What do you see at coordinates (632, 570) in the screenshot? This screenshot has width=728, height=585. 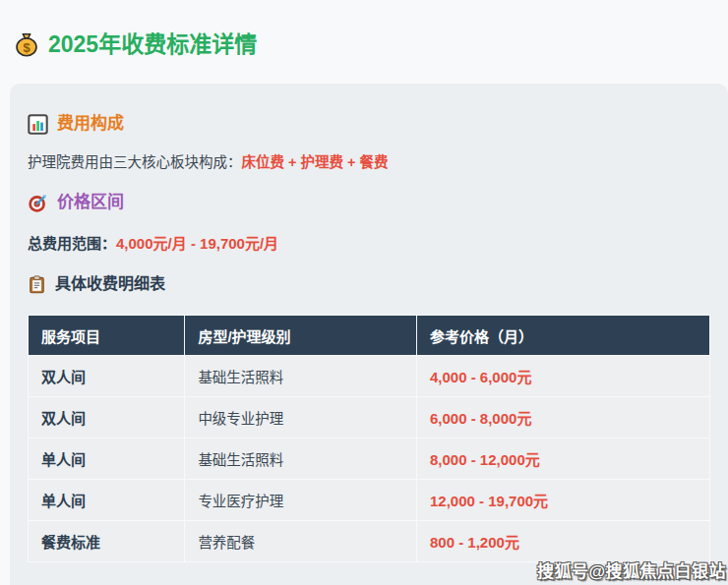 I see `watermark: 搜狐号@搜狐焦点白银站` at bounding box center [632, 570].